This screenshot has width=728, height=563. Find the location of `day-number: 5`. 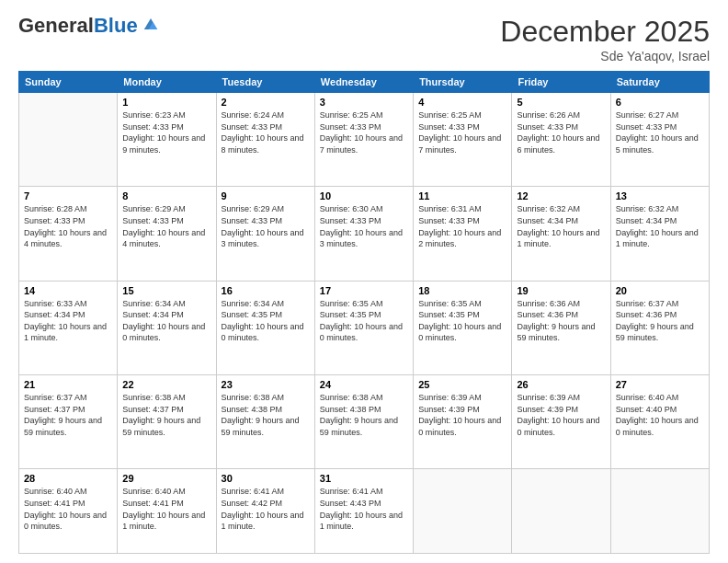

day-number: 5 is located at coordinates (561, 102).